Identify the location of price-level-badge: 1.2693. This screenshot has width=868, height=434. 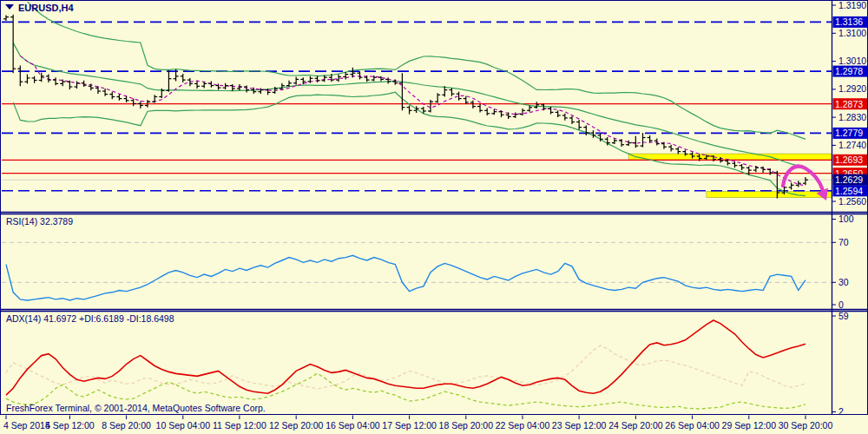
(851, 160).